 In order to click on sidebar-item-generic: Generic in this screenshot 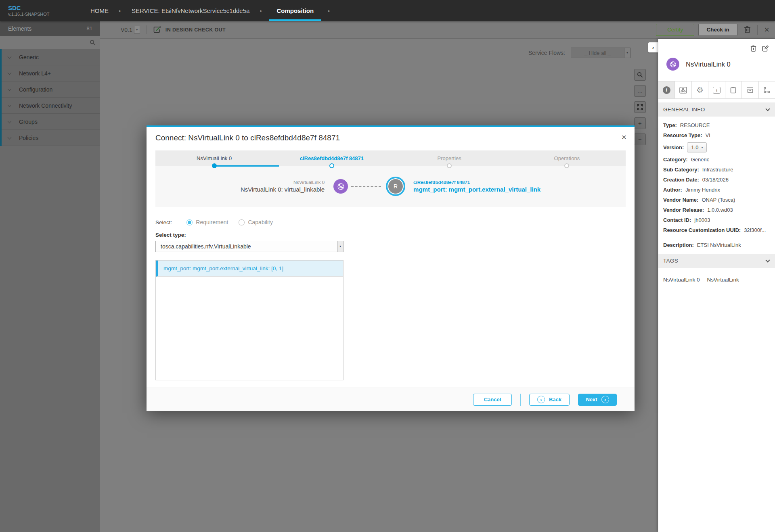, I will do `click(50, 57)`.